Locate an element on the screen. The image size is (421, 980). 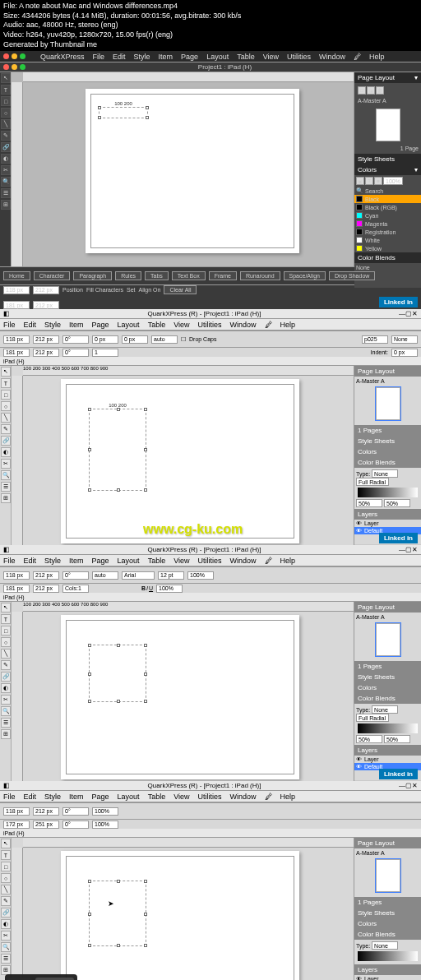
color-magenta: Magenta is located at coordinates (388, 224).